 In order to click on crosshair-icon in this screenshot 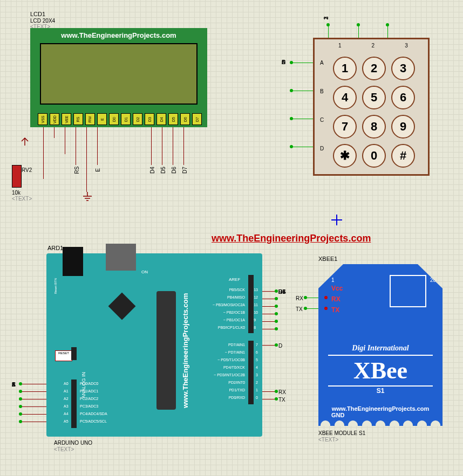, I will do `click(337, 220)`.